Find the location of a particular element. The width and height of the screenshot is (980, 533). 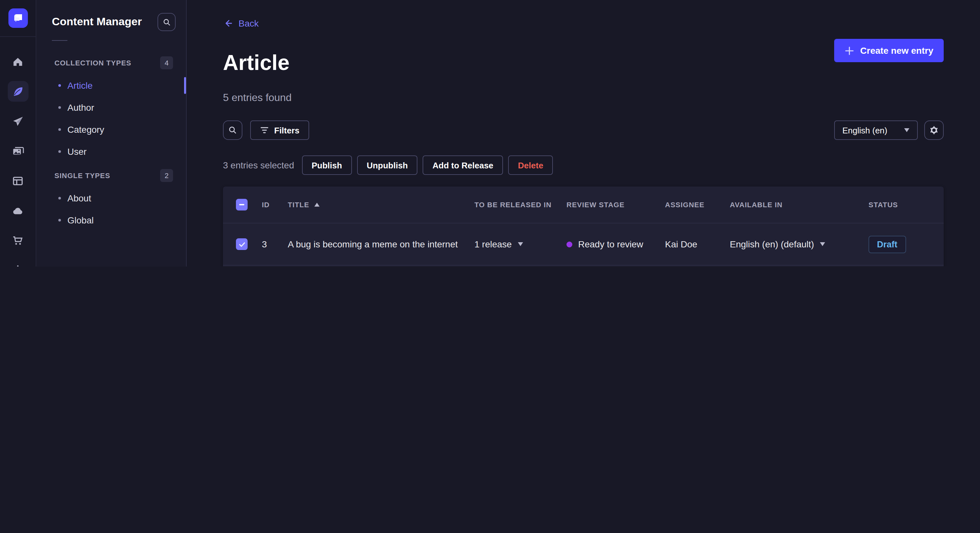

entries-count-text: 5 entries found is located at coordinates (584, 98).